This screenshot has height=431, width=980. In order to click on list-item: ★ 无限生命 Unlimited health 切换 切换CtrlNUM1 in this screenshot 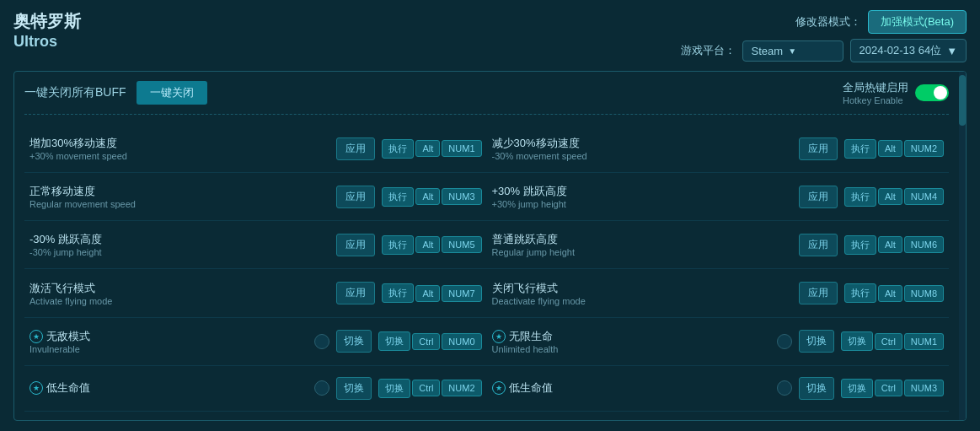, I will do `click(718, 342)`.